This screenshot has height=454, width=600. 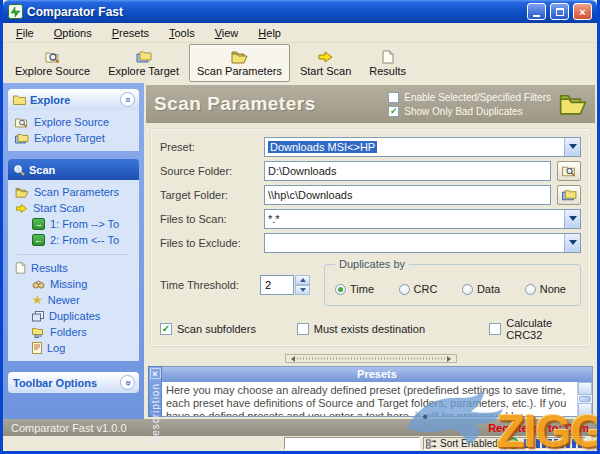 What do you see at coordinates (470, 98) in the screenshot?
I see `filter-enable-checkbox: Enable Selected/Specified Filters` at bounding box center [470, 98].